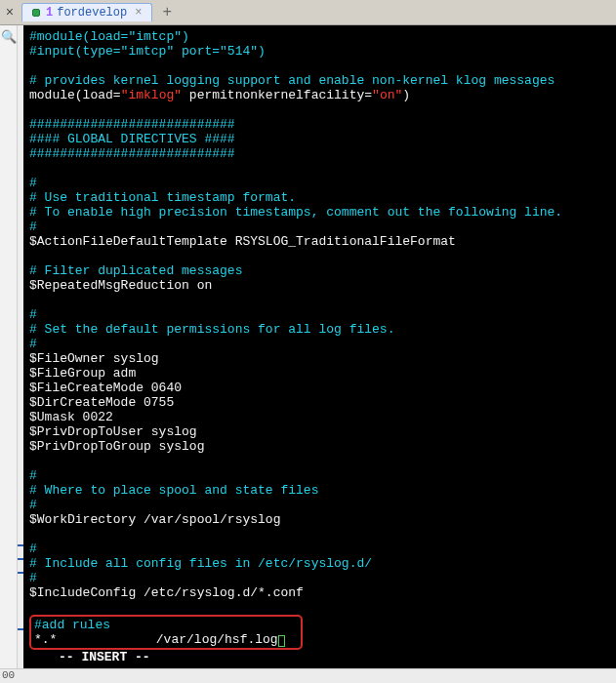 Image resolution: width=616 pixels, height=683 pixels. I want to click on code-token: module(load=, so click(75, 96).